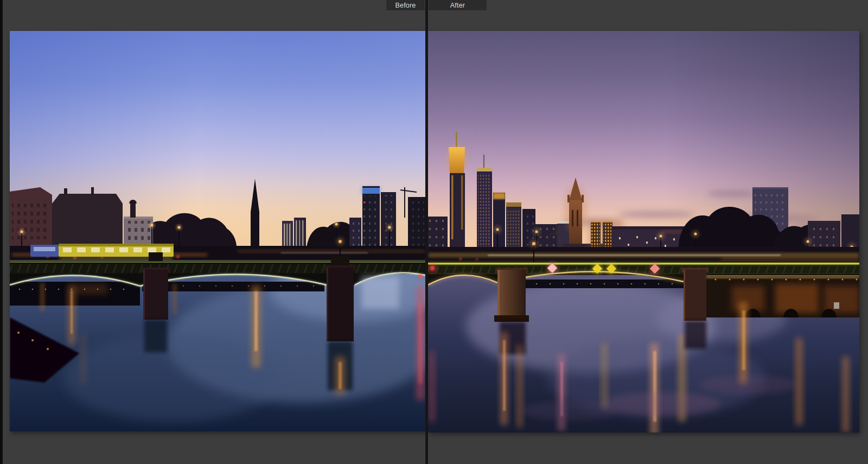 Image resolution: width=868 pixels, height=464 pixels. What do you see at coordinates (643, 255) in the screenshot?
I see `after-street-trails` at bounding box center [643, 255].